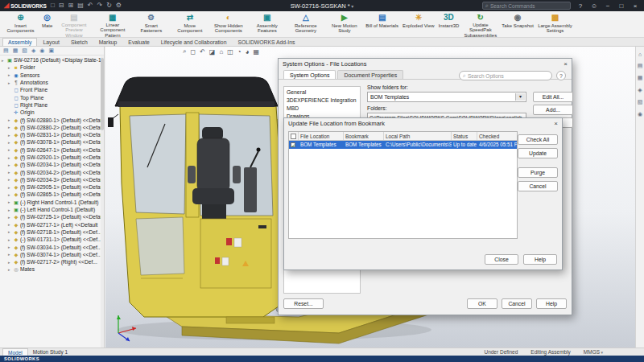 Image resolution: width=644 pixels, height=362 pixels. Describe the element at coordinates (382, 24) in the screenshot. I see `ribbon-button: ▤ Bill of Materials` at that location.